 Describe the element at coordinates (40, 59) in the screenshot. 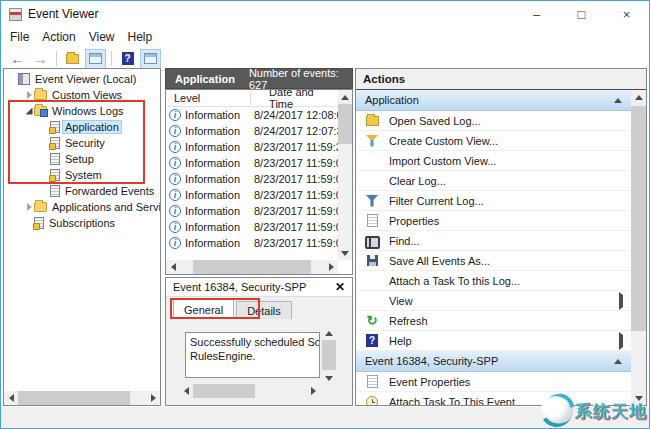

I see `forward-arrow-icon: →` at that location.